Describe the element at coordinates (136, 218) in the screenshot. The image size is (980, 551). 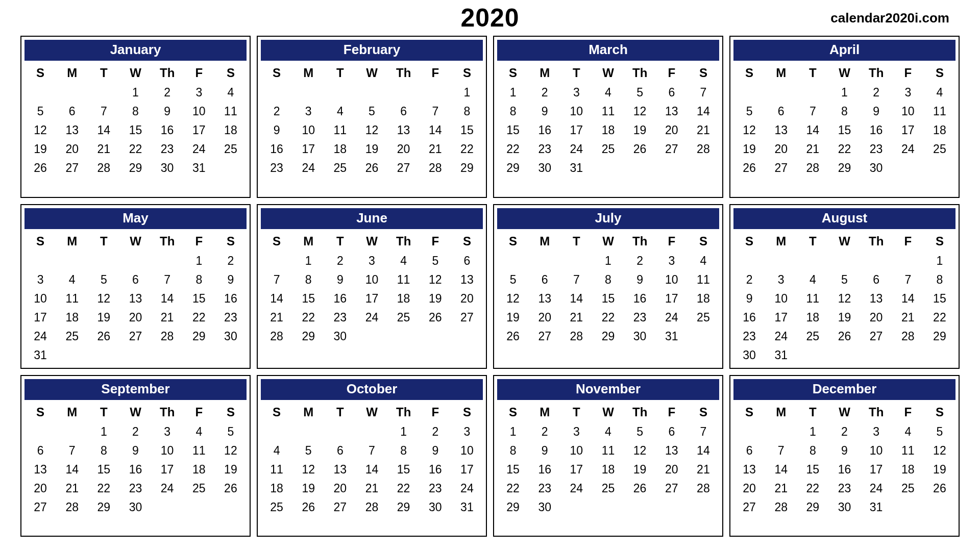
I see `month-name: May` at that location.